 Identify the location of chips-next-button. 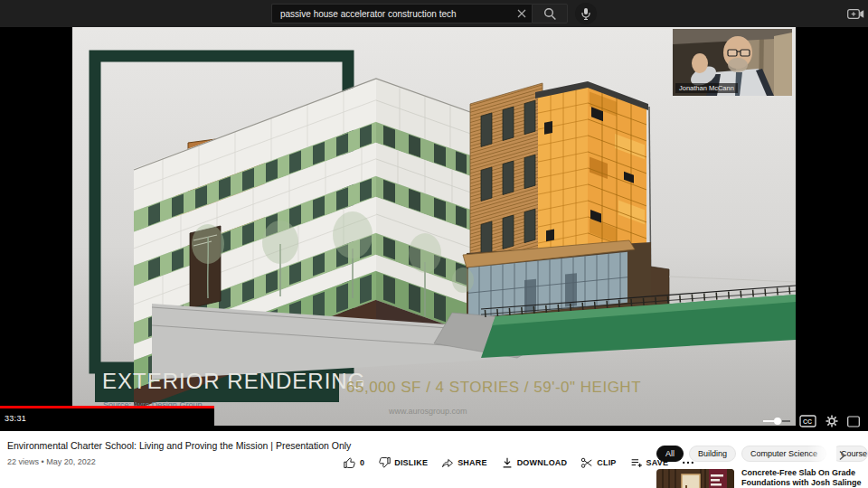
(843, 454).